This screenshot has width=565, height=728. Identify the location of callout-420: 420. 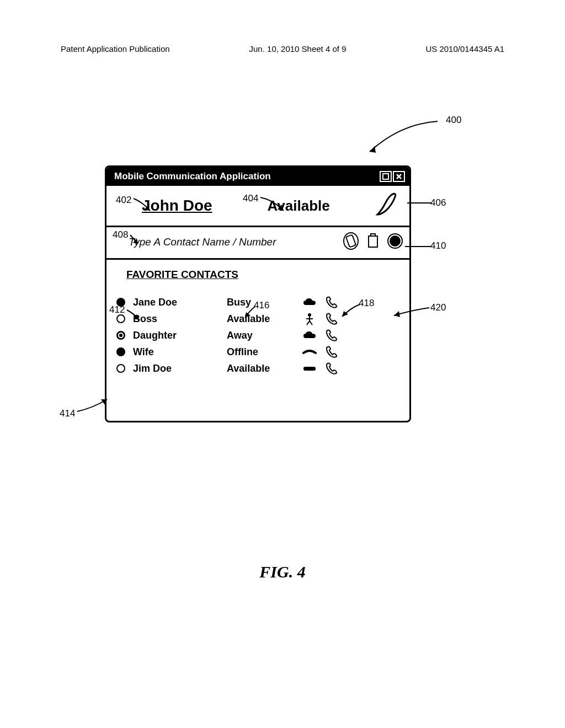
(438, 308).